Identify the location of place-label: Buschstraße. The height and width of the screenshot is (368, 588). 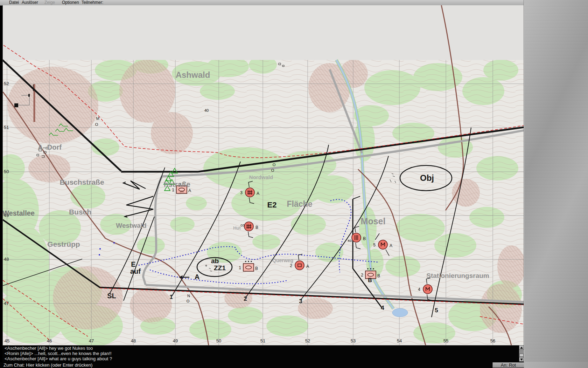
(82, 182).